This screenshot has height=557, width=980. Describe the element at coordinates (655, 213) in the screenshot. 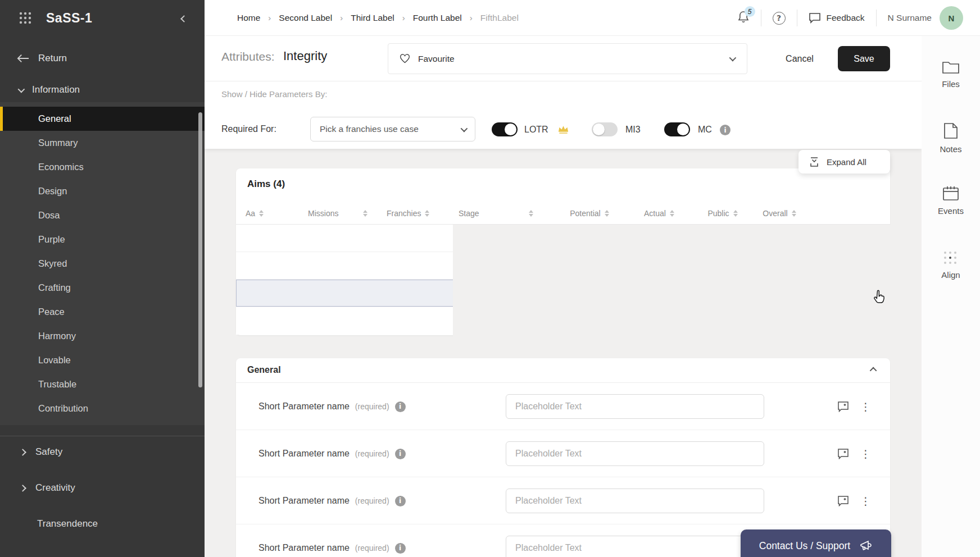

I see `column-label: Actual` at that location.